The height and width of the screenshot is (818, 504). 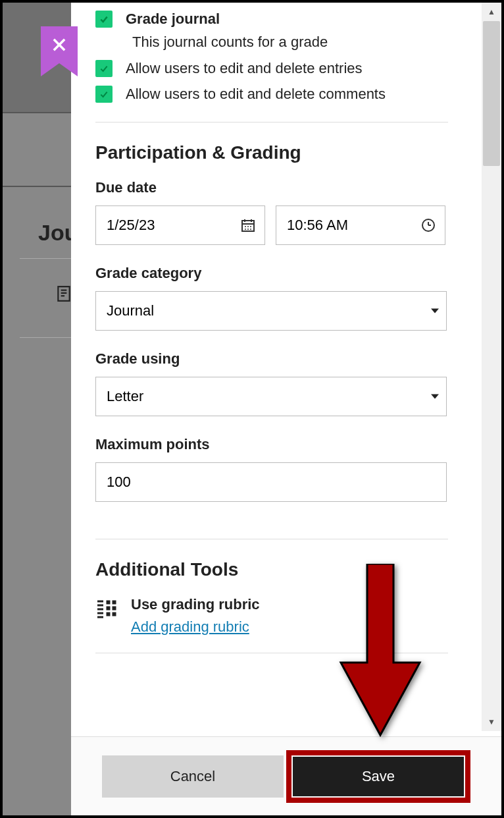 I want to click on add-rubric-link: Add grading rubric, so click(x=190, y=627).